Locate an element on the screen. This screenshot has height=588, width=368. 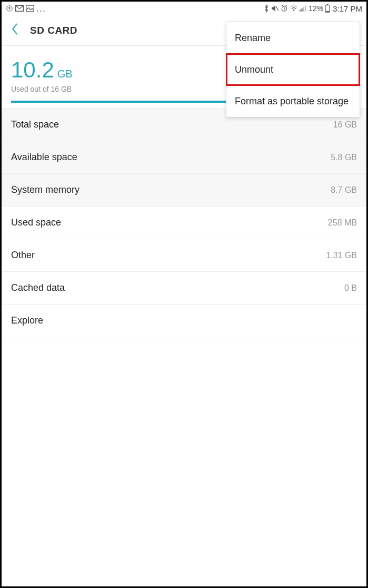
row-label: Total space is located at coordinates (35, 124).